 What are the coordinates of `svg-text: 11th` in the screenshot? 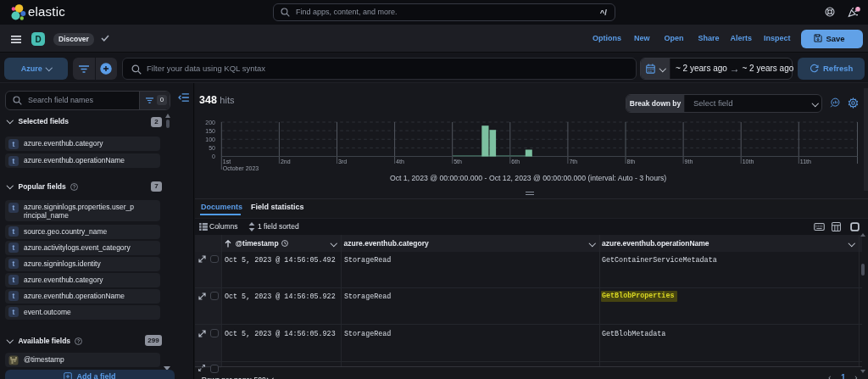 It's located at (805, 161).